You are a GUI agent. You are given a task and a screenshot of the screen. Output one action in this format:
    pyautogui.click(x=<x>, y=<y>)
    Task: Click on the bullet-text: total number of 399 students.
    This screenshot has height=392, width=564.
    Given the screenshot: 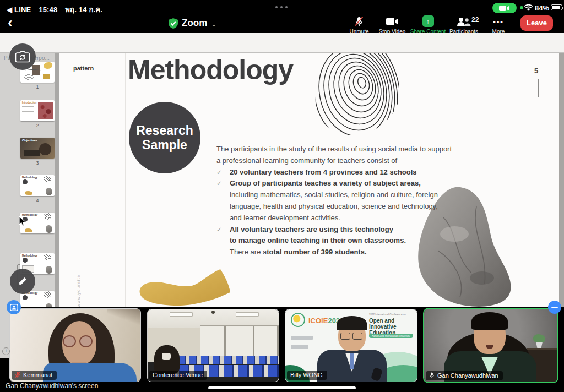 What is the action you would take?
    pyautogui.click(x=316, y=252)
    